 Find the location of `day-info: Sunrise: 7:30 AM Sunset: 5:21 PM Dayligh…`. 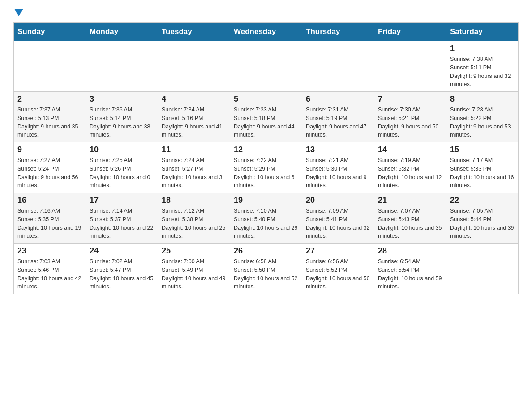

day-info: Sunrise: 7:30 AM Sunset: 5:21 PM Dayligh… is located at coordinates (410, 123).